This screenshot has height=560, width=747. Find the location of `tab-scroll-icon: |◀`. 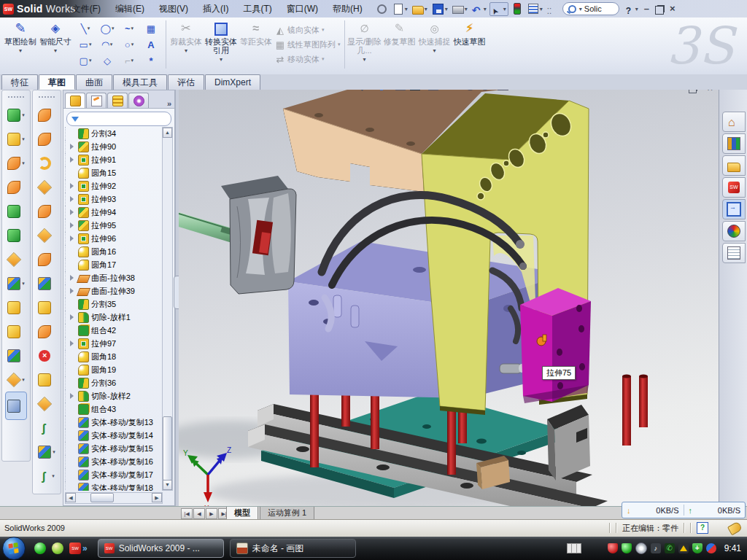

tab-scroll-icon: |◀ is located at coordinates (187, 513).